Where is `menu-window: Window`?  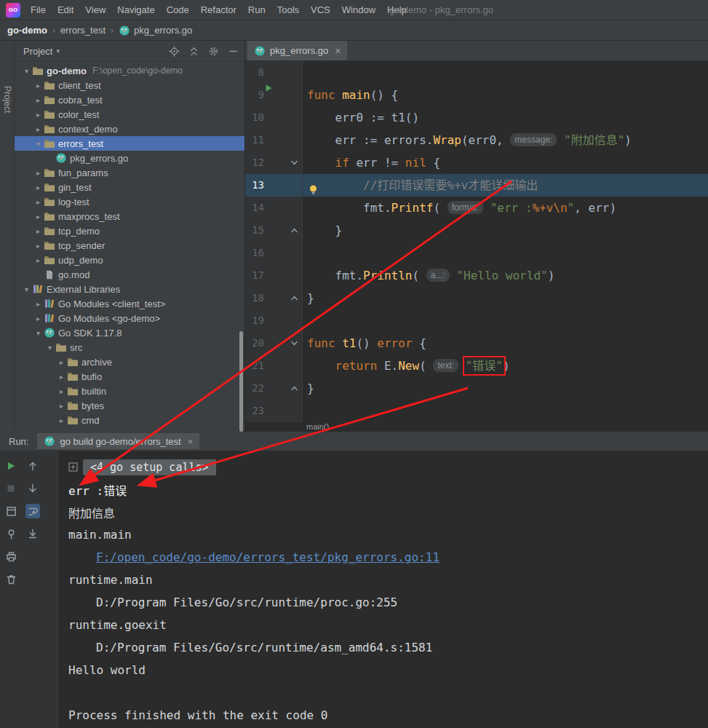
menu-window: Window is located at coordinates (359, 10).